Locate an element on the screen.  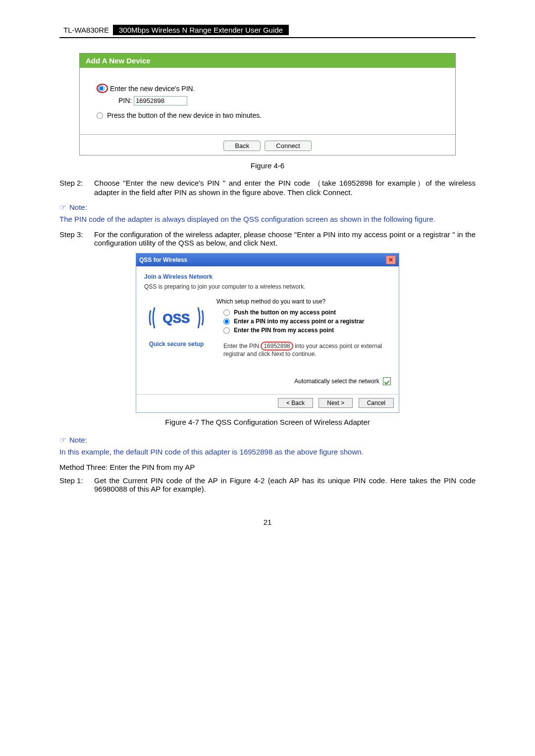
wizard-radio-enter-pin is located at coordinates (227, 322).